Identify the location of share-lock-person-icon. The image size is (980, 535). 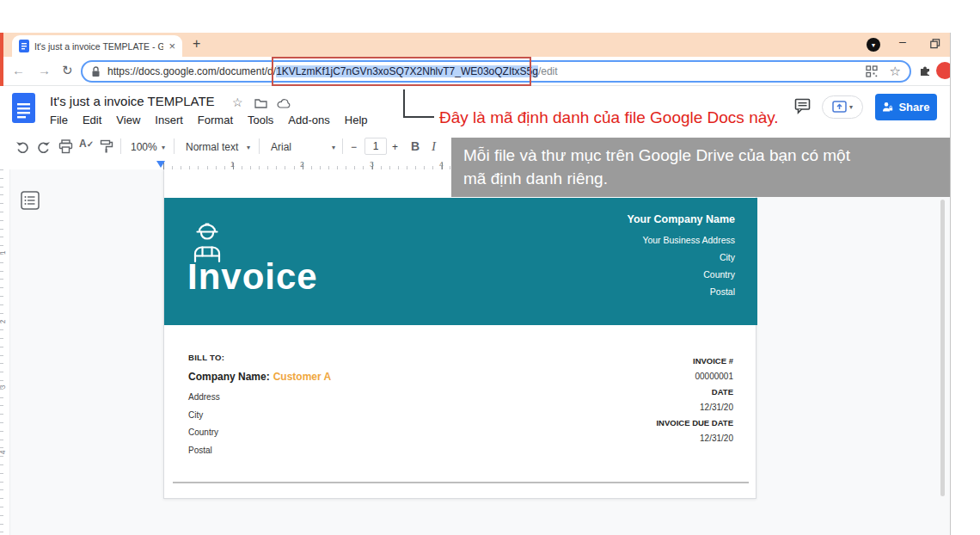
(887, 107).